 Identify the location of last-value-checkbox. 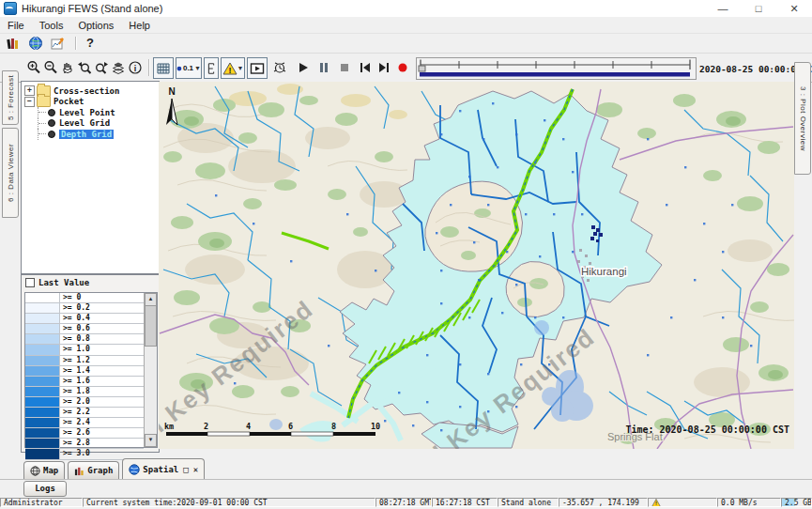
(30, 283).